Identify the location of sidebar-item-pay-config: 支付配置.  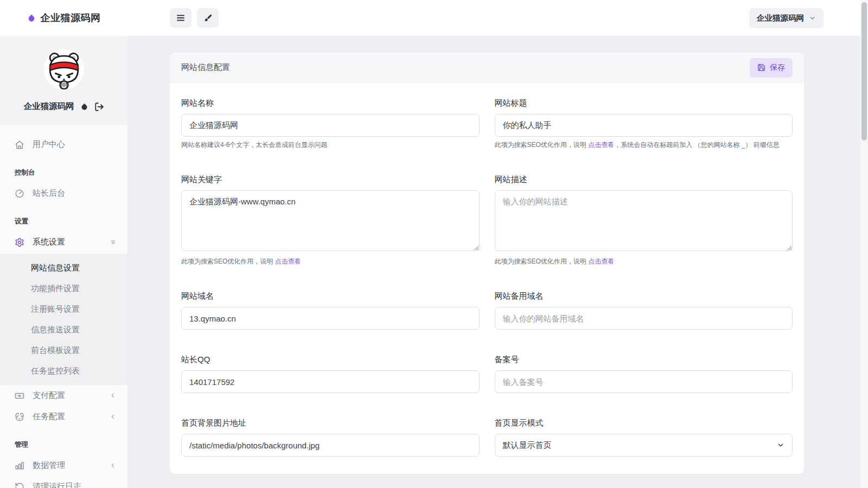
(64, 396).